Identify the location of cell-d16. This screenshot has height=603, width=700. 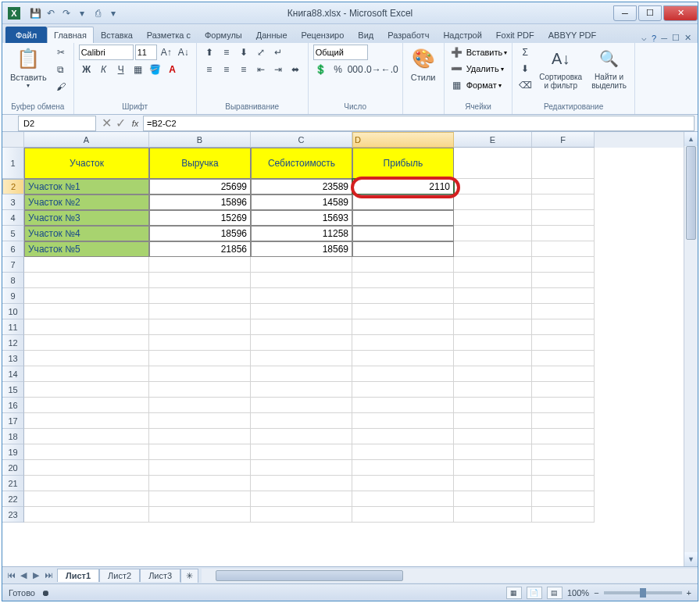
(403, 405).